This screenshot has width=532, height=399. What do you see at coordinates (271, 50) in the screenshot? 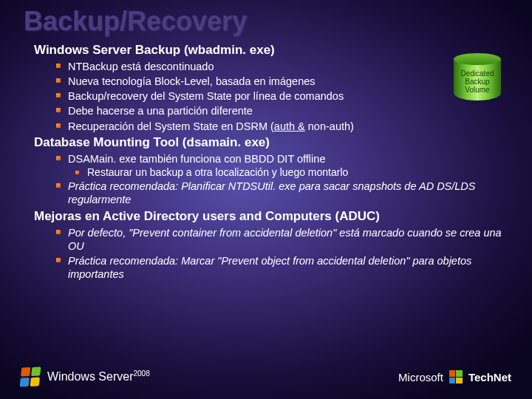
I see `section-1-heading: Windows Server Backup (wbadmin. exe)` at bounding box center [271, 50].